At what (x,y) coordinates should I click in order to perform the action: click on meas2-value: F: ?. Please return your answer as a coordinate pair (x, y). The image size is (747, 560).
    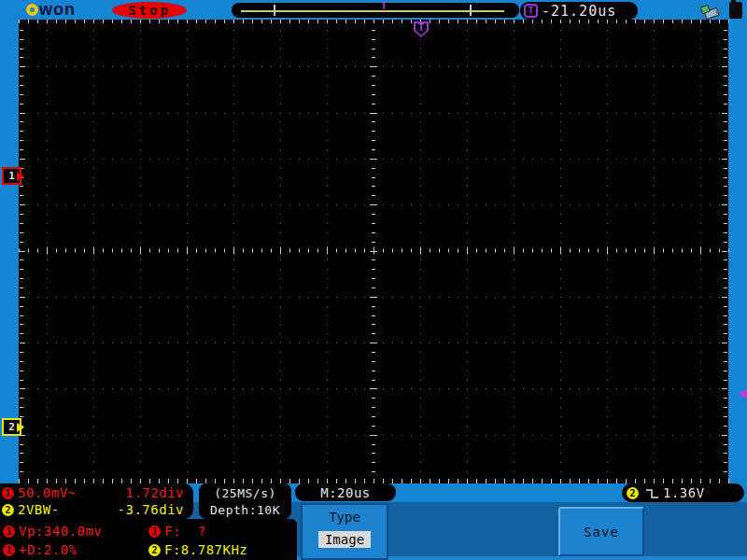
    Looking at the image, I should click on (185, 531).